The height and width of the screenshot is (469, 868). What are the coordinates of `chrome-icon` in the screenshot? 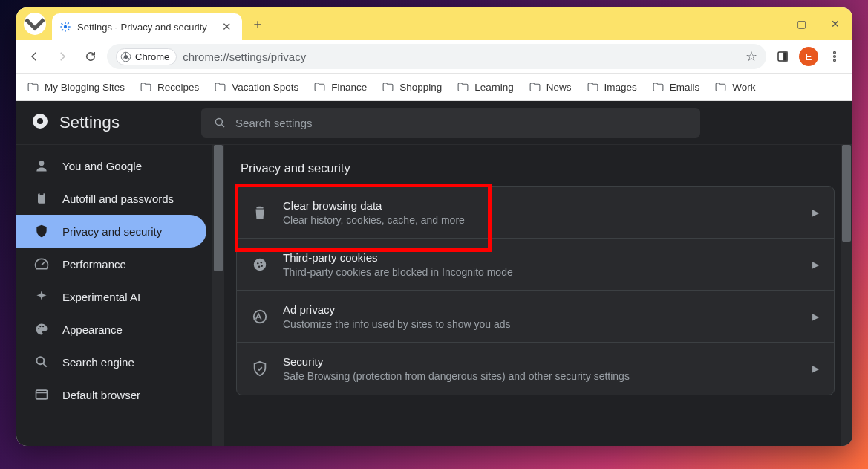 It's located at (126, 56).